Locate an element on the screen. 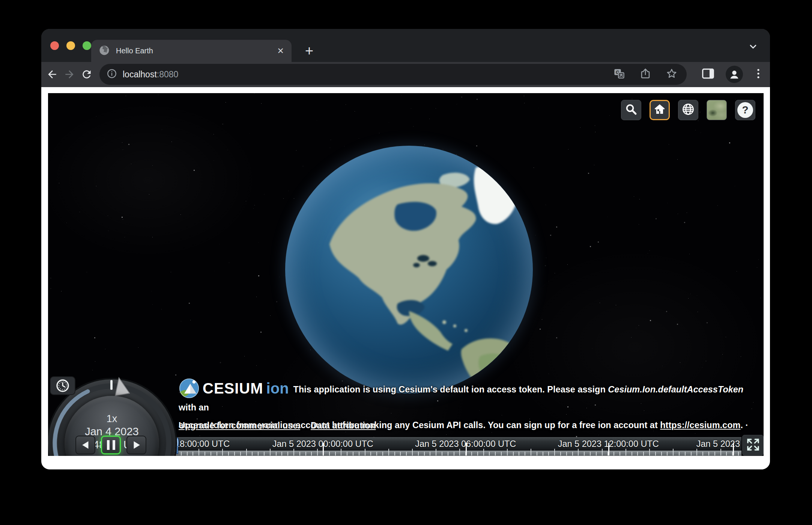 The height and width of the screenshot is (525, 812). tab-close-icon: ✕ is located at coordinates (281, 51).